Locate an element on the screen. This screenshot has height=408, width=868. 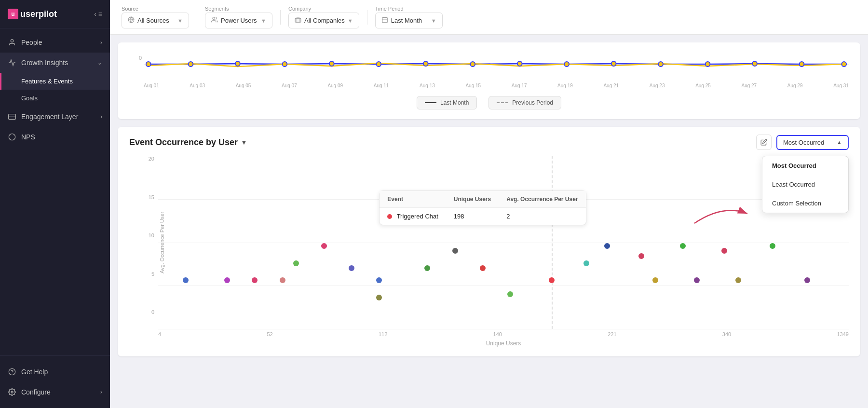
source-filter-group: Source All Sources ▼ is located at coordinates (155, 17).